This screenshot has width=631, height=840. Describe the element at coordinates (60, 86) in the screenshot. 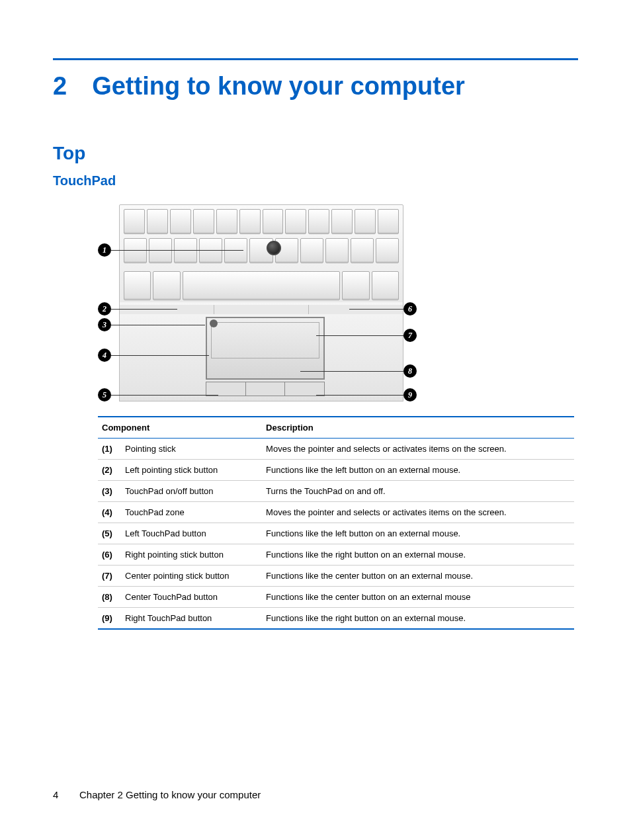

I see `chapter-number: 2` at that location.